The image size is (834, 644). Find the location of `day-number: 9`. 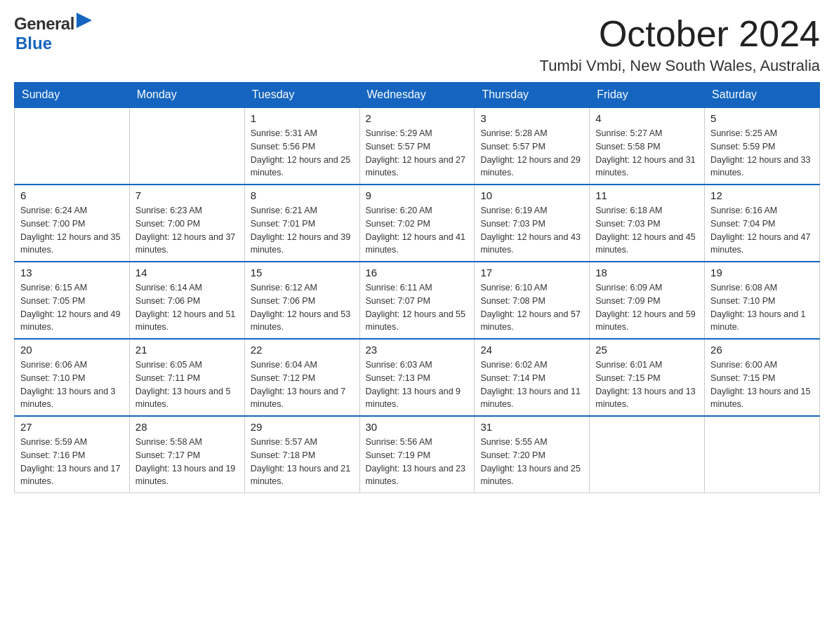

day-number: 9 is located at coordinates (417, 195).